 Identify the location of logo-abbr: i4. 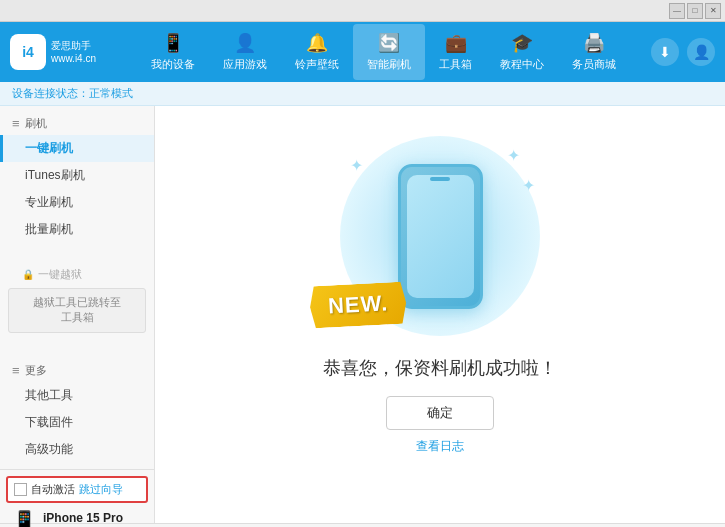
(28, 52).